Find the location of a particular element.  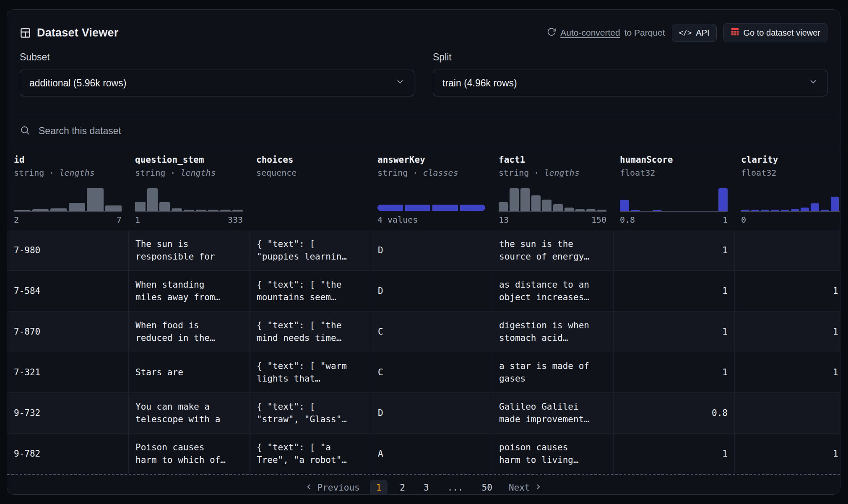

cell-fact1: the sun is the source of energy… is located at coordinates (553, 250).